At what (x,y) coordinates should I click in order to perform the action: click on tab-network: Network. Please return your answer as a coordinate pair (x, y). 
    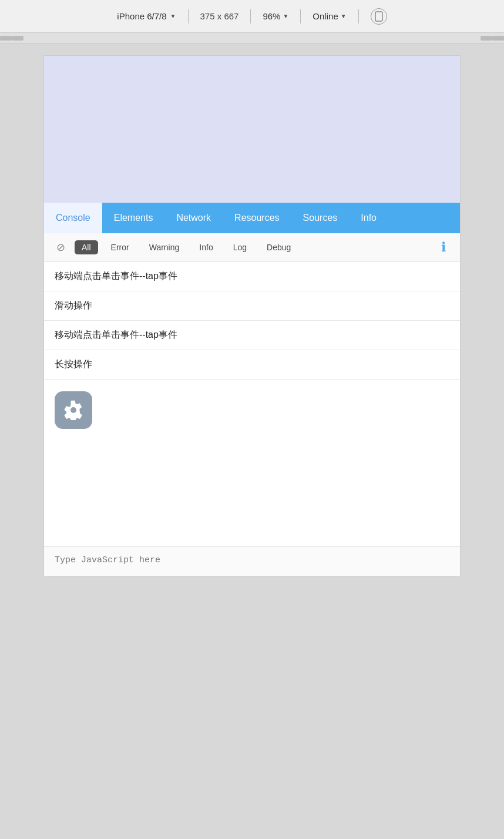
    Looking at the image, I should click on (194, 218).